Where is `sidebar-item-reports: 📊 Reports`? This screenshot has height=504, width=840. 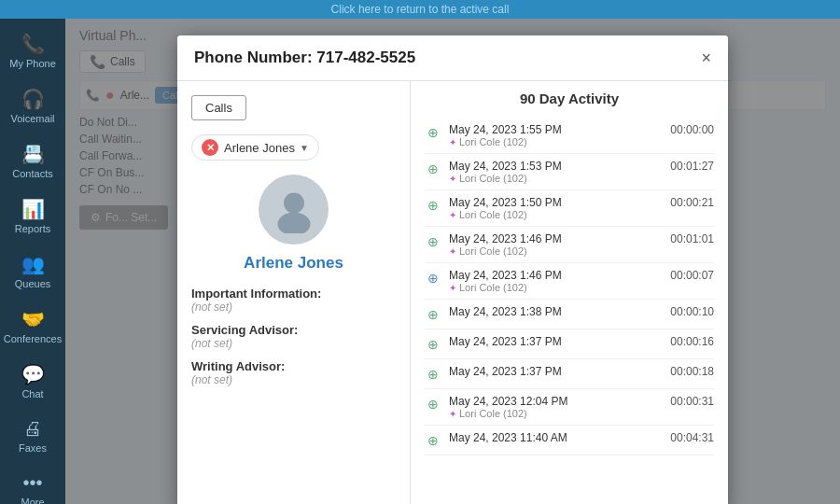 sidebar-item-reports: 📊 Reports is located at coordinates (33, 217).